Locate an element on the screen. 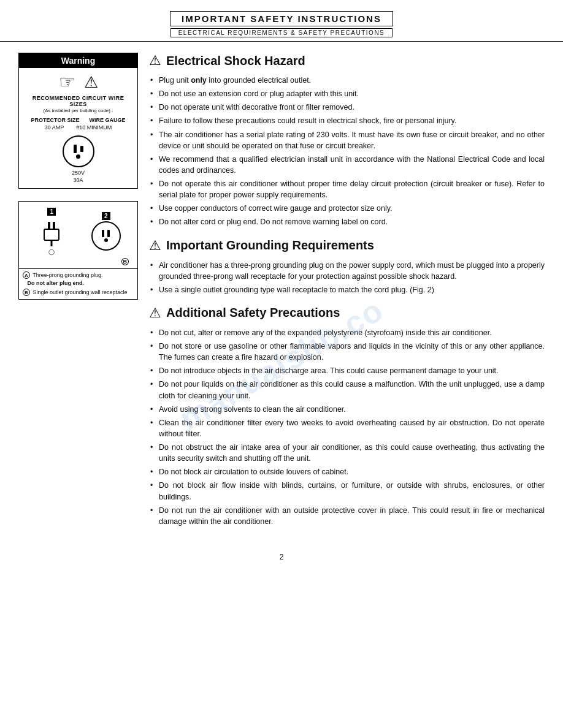  plug-icon is located at coordinates (52, 233).